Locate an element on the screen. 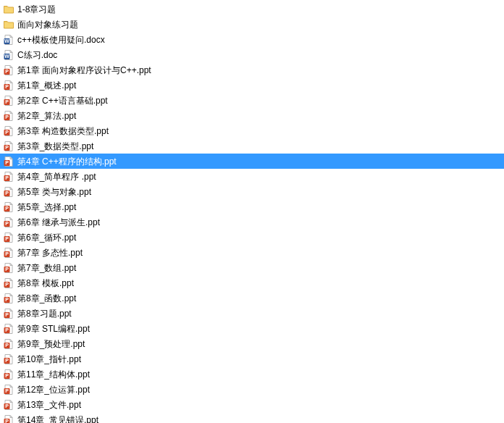 This screenshot has height=423, width=504. file-name-label: 第13章_文件.ppt is located at coordinates (49, 405).